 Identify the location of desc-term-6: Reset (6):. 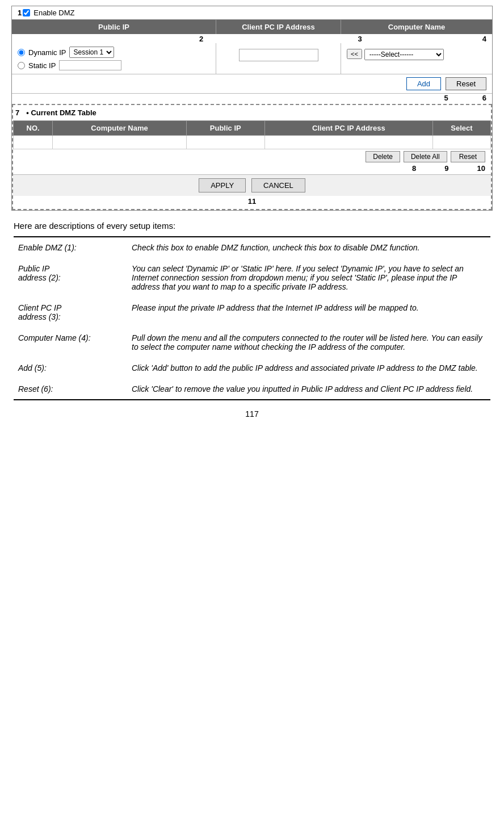
(70, 390).